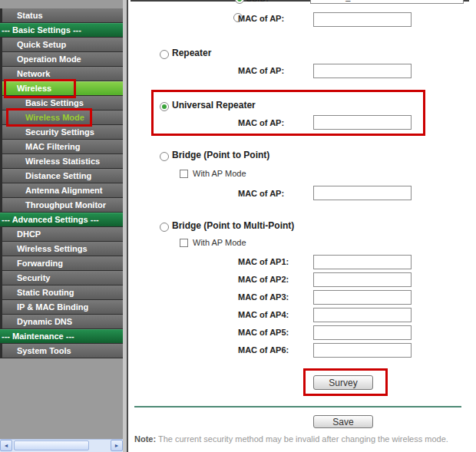 The image size is (476, 452). I want to click on sidebar-item-mac-filtering: MAC Filtering, so click(63, 147).